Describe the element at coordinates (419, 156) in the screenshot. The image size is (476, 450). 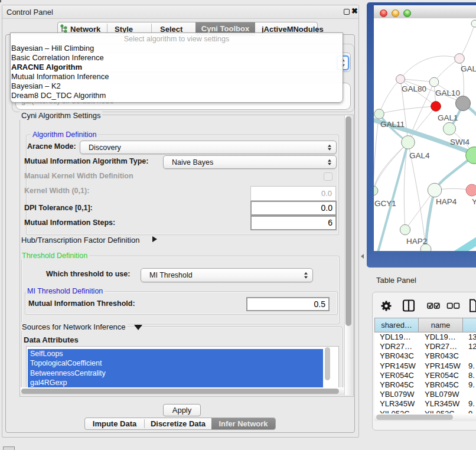
I see `svg-text: GAL4` at that location.